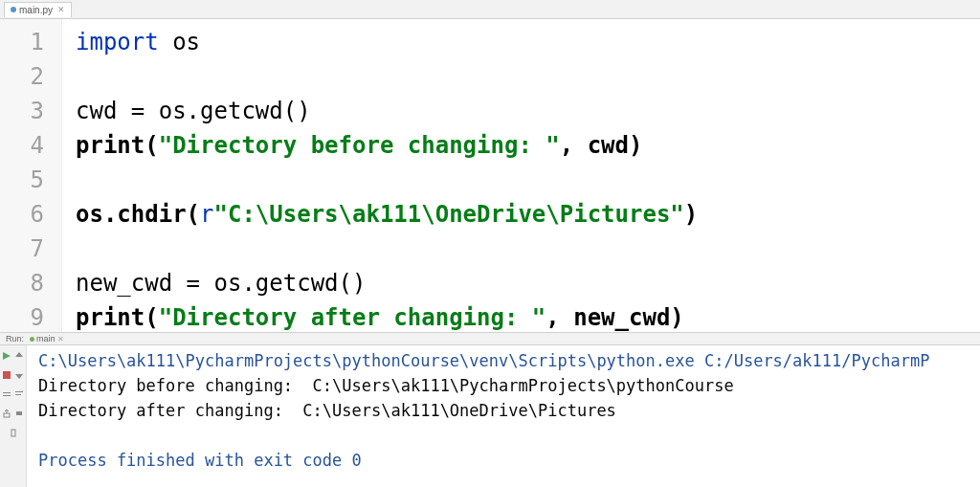  Describe the element at coordinates (36, 10) in the screenshot. I see `tab-filename: main.py` at that location.